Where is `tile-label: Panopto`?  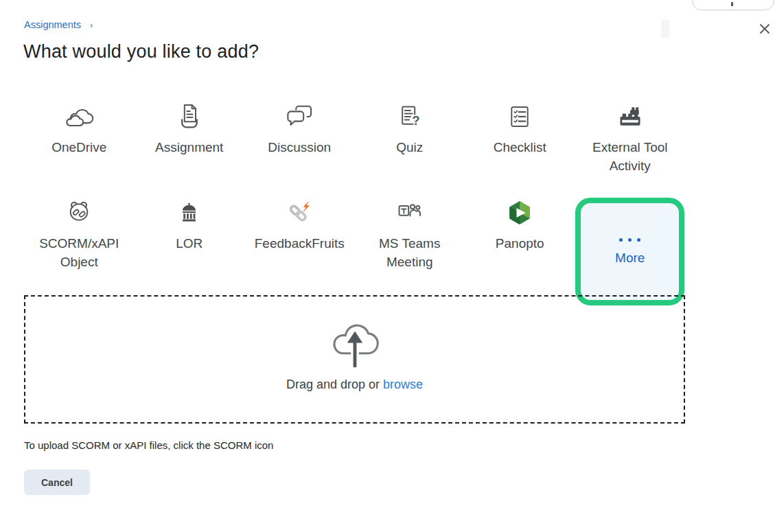 tile-label: Panopto is located at coordinates (520, 243).